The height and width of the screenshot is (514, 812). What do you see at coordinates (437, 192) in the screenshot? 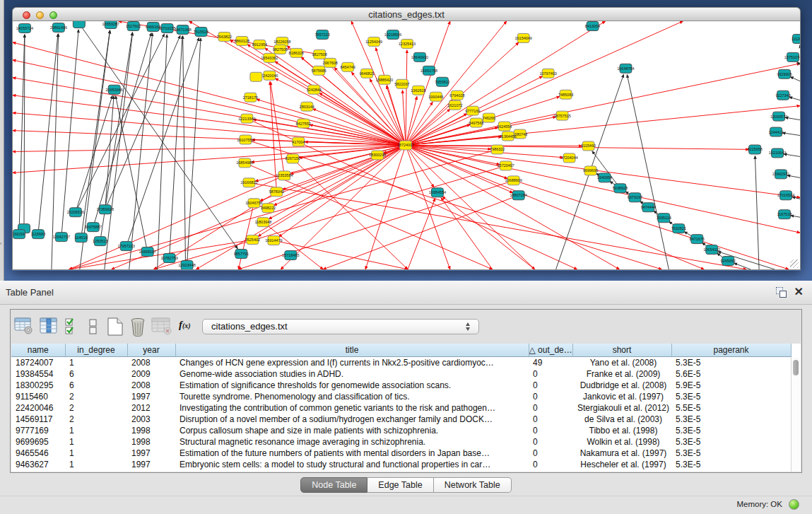
I see `node: 19384554` at bounding box center [437, 192].